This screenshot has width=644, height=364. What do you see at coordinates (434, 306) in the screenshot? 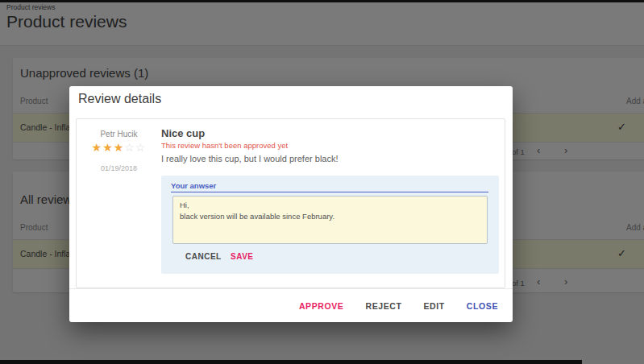
I see `edit-button: EDIT` at bounding box center [434, 306].